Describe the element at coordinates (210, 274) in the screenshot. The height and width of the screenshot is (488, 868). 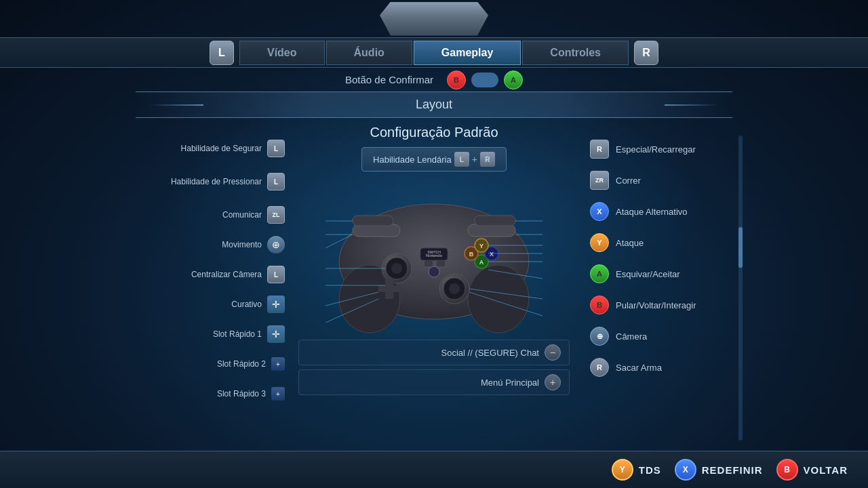
I see `mapping-centralizar: Centralizar Câmera L` at that location.